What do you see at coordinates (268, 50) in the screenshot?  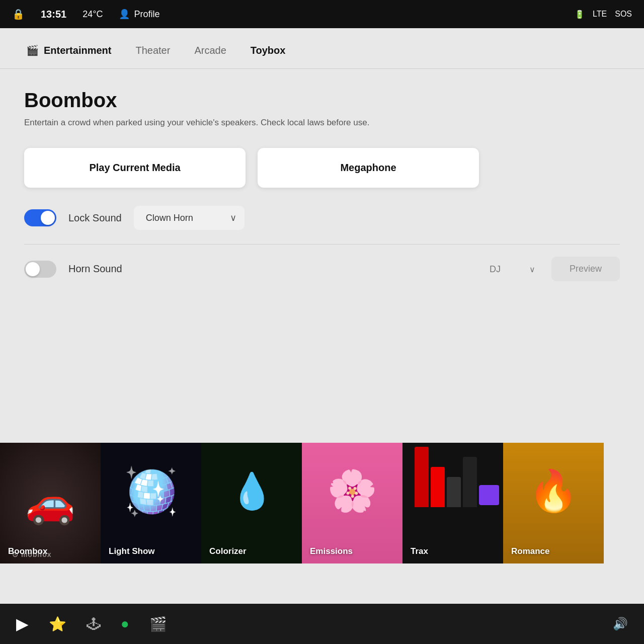 I see `tab-toybox: Toybox` at bounding box center [268, 50].